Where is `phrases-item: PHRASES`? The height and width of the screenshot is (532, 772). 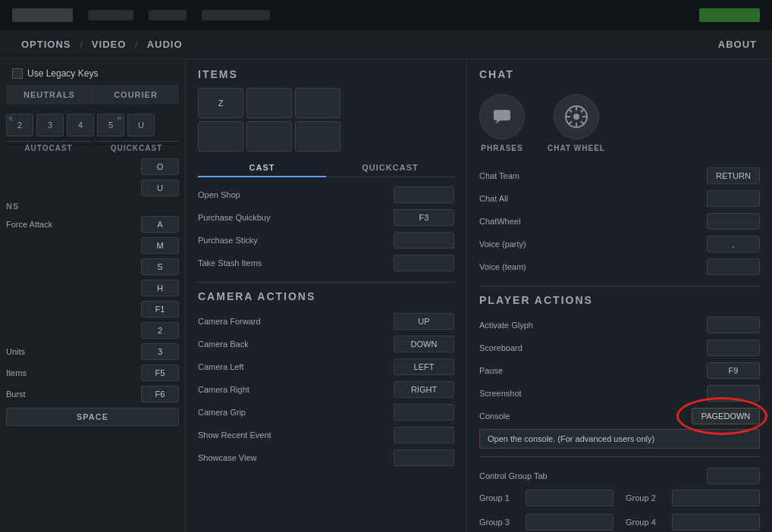 phrases-item: PHRASES is located at coordinates (502, 123).